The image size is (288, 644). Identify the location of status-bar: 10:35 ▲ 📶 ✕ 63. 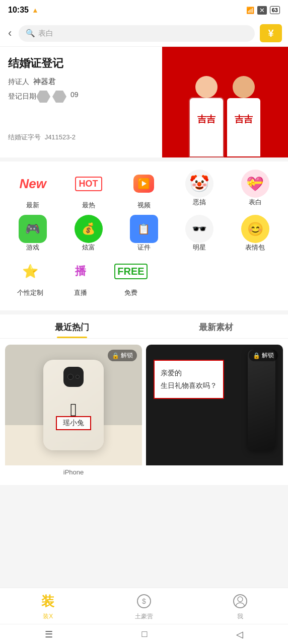
(144, 10).